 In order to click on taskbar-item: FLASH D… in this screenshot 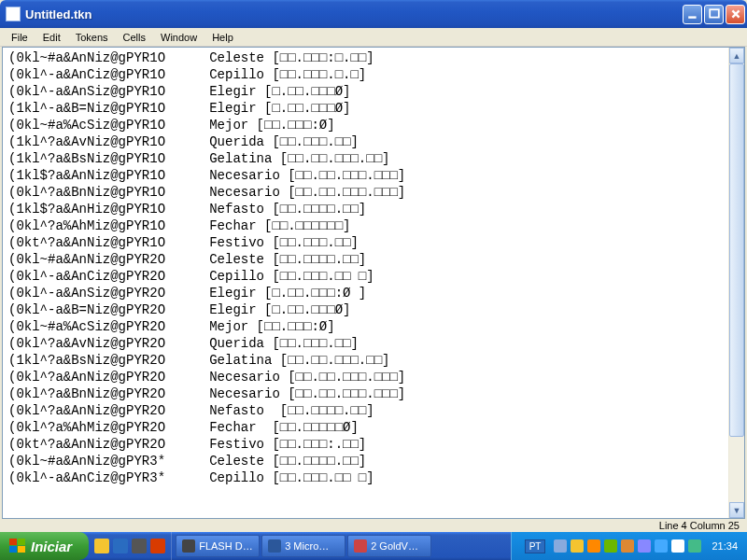, I will do `click(218, 546)`.